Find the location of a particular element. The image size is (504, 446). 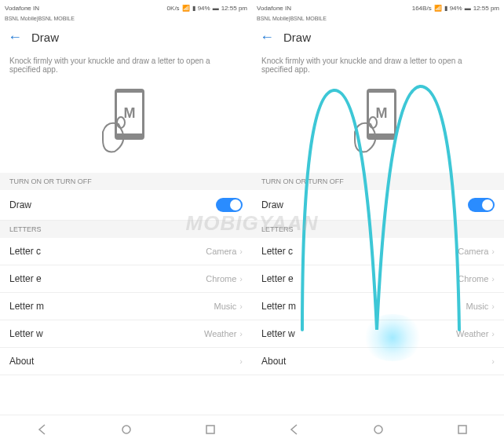

status-bar: Vodafone IN 164B/s 📶 ▮ 94% ▬ 12:55 pm is located at coordinates (378, 8).